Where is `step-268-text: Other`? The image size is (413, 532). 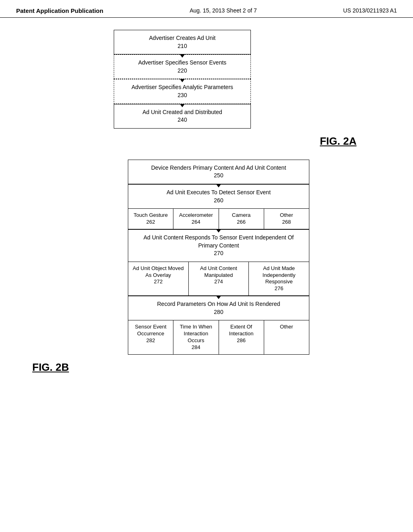
step-268-text: Other is located at coordinates (286, 215).